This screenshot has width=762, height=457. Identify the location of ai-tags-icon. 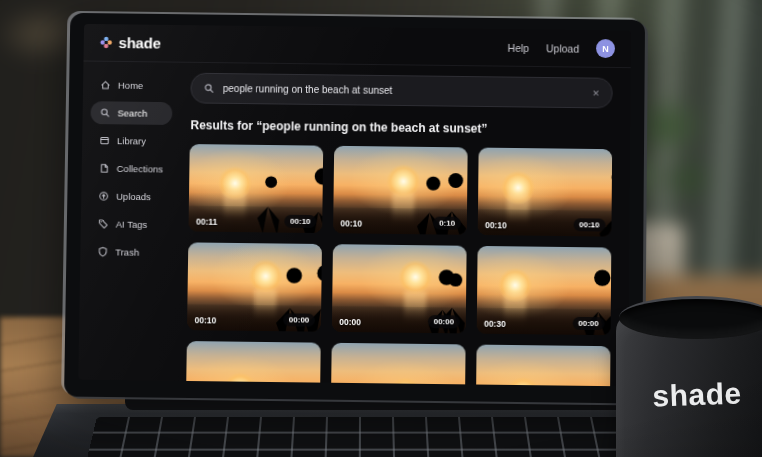
(104, 224).